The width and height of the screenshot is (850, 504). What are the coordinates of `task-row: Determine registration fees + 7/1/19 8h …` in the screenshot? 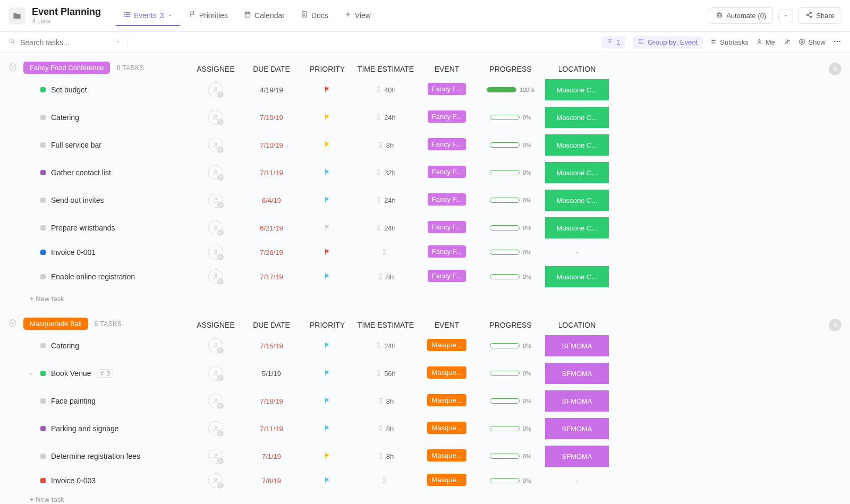 It's located at (425, 456).